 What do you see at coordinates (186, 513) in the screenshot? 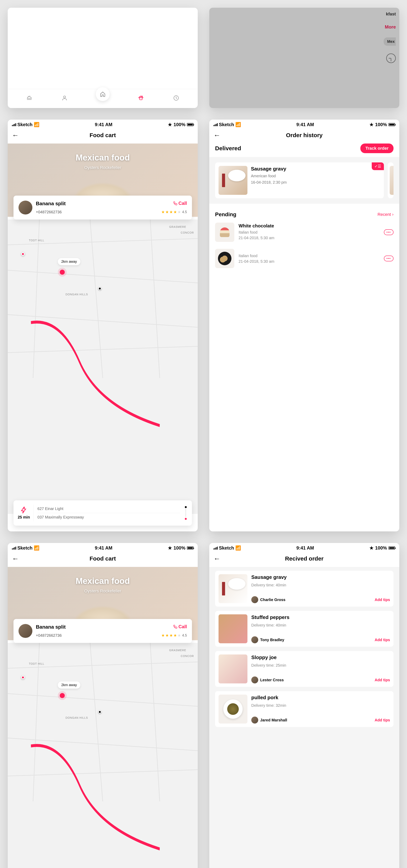
I see `route-progress-dots` at bounding box center [186, 513].